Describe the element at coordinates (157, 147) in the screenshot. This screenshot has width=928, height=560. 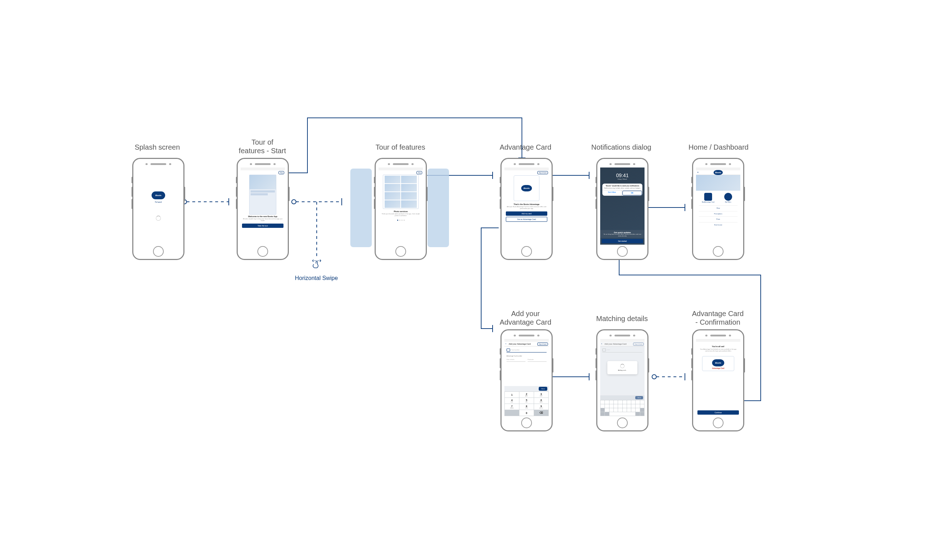
I see `label-splash: Splash screen` at that location.